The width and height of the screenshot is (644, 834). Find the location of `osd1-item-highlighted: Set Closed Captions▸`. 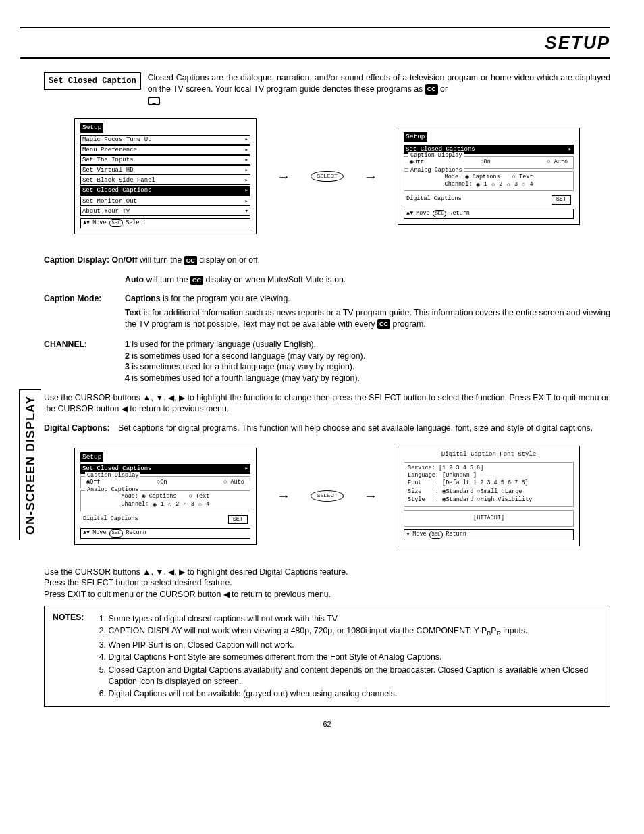

osd1-item-highlighted: Set Closed Captions▸ is located at coordinates (165, 190).